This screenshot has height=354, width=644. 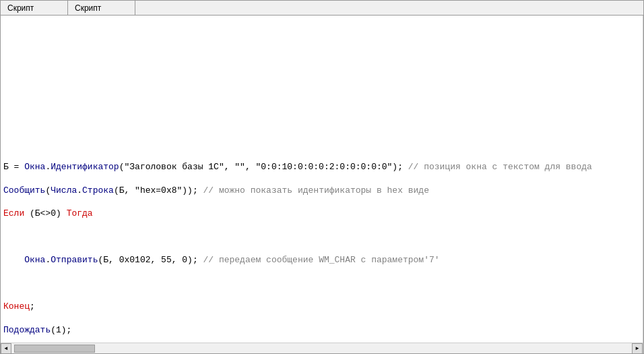 I want to click on tab-bar: Скрипт Скрипт, so click(x=322, y=8).